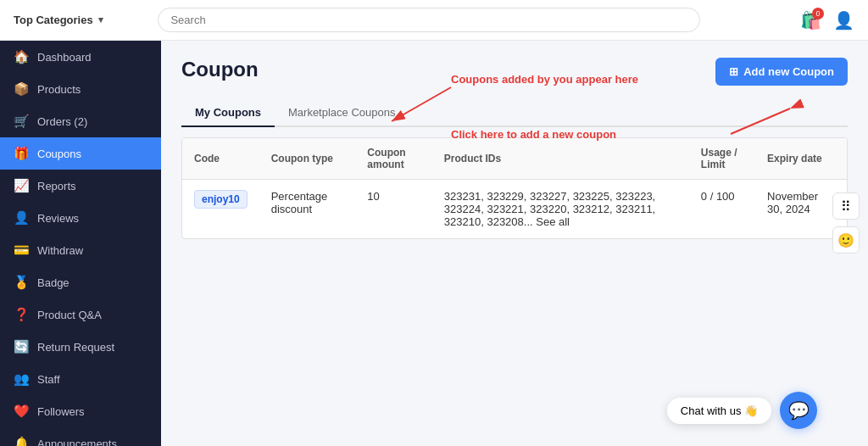 This screenshot has height=446, width=868. I want to click on profile-icon: 👤, so click(844, 20).